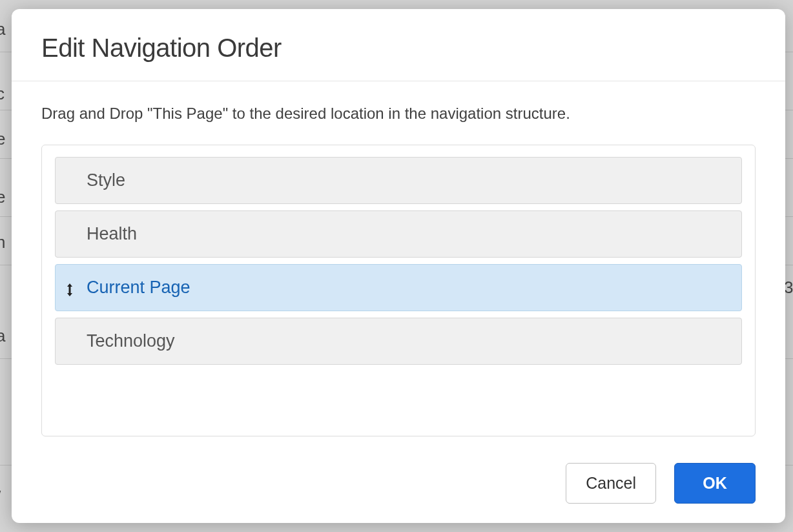  What do you see at coordinates (398, 48) in the screenshot?
I see `dialog-title: Edit Navigation Order` at bounding box center [398, 48].